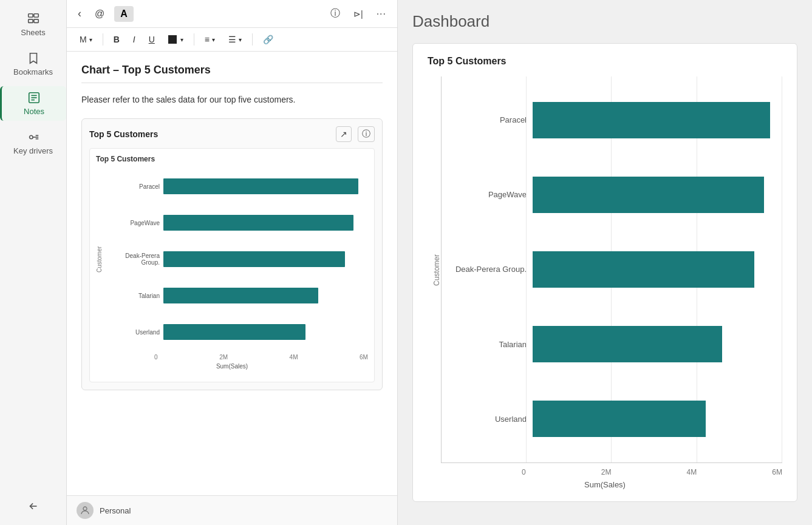 The width and height of the screenshot is (812, 525). I want to click on mini-chart-inner: Customer Paracel PageWave Deak-Perera Gr…, so click(232, 259).